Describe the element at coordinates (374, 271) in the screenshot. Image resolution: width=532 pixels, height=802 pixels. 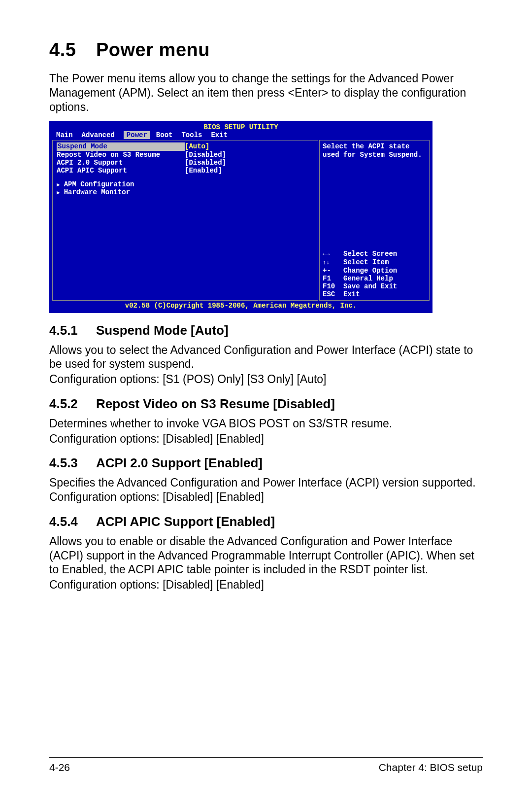
I see `key-row: +-Change Option` at that location.